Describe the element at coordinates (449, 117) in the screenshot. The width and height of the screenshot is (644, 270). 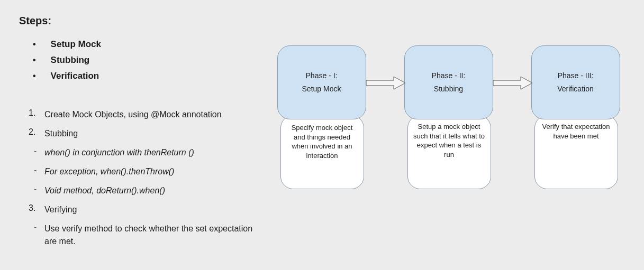
I see `phase-2-group: Phase - II: Stubbing Setup a mock object…` at that location.